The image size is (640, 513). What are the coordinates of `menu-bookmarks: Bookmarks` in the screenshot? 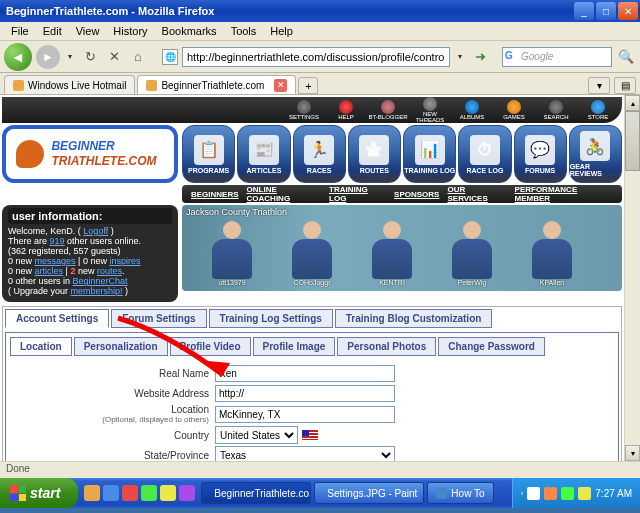 It's located at (190, 31).